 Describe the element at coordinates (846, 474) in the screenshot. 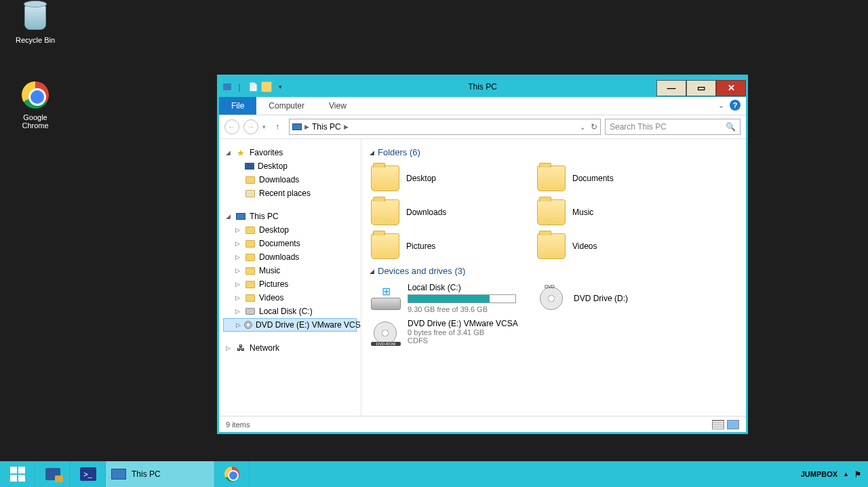

I see `tray-chevron-up-icon: ▲` at that location.